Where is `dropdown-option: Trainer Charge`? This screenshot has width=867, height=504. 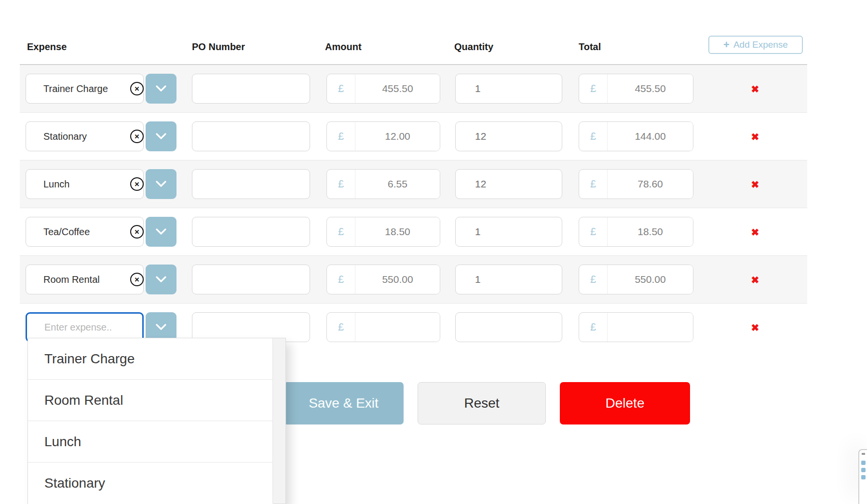
dropdown-option: Trainer Charge is located at coordinates (150, 359).